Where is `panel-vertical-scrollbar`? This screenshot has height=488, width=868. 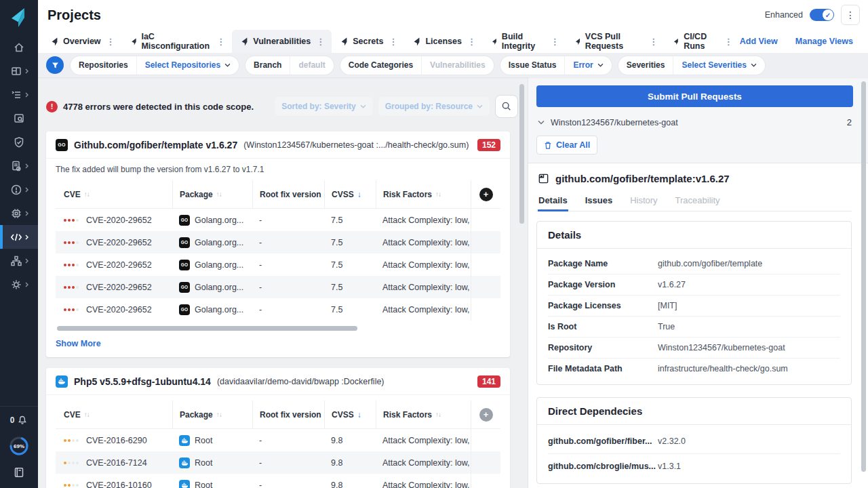 panel-vertical-scrollbar is located at coordinates (864, 277).